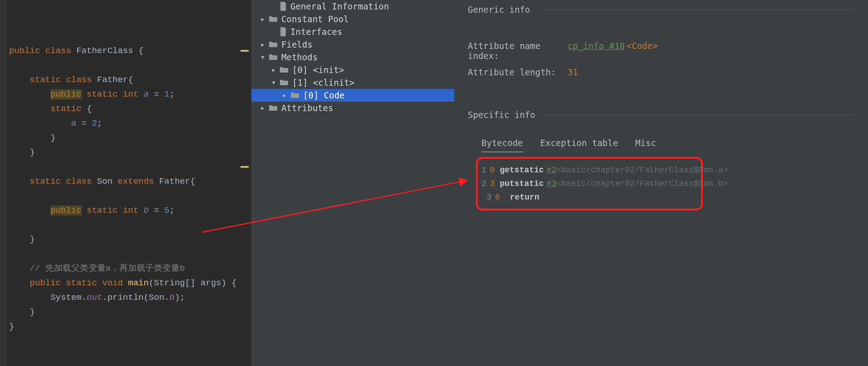 The image size is (868, 366). I want to click on code-line: System.out.println(Son.b);, so click(130, 298).